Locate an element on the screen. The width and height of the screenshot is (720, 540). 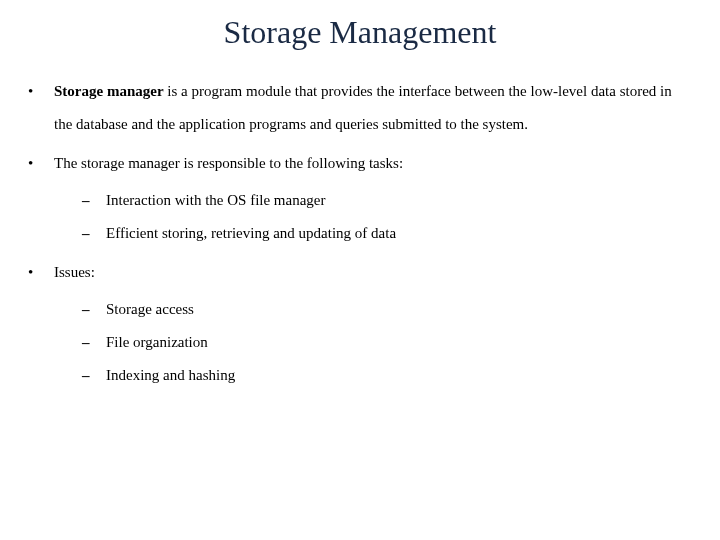
emphasis-text: Storage manager is located at coordinates (109, 91).